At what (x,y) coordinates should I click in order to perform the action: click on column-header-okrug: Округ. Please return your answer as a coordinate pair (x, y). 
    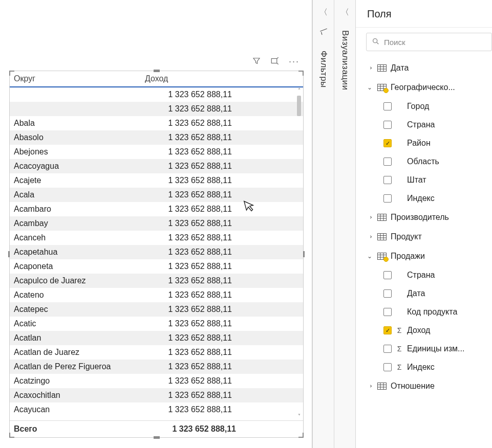
    Looking at the image, I should click on (79, 79).